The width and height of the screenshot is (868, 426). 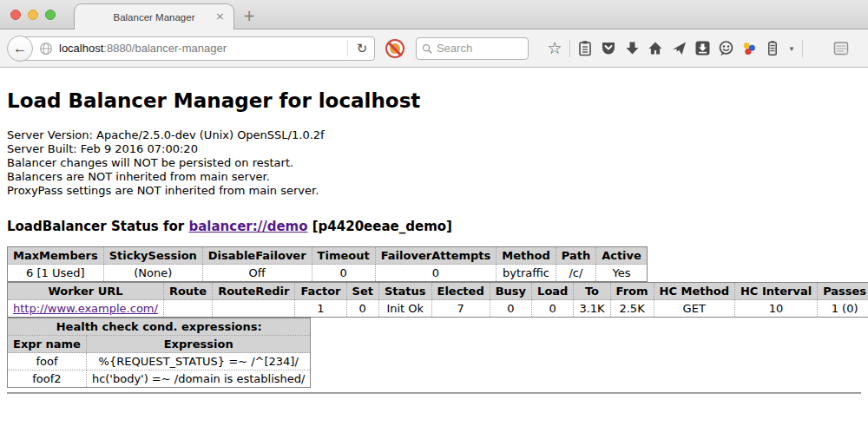 What do you see at coordinates (160, 327) in the screenshot?
I see `health-table-title: Health check cond. expressions:` at bounding box center [160, 327].